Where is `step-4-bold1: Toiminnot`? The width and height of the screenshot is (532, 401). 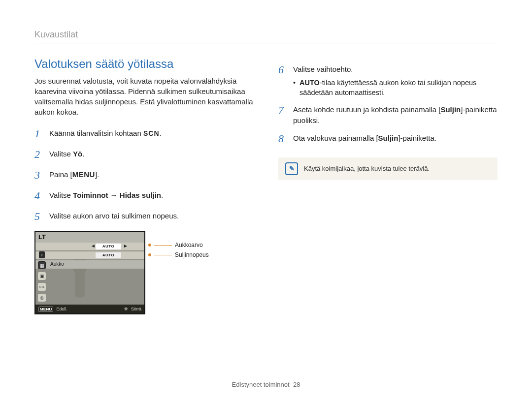 step-4-bold1: Toiminnot is located at coordinates (91, 195).